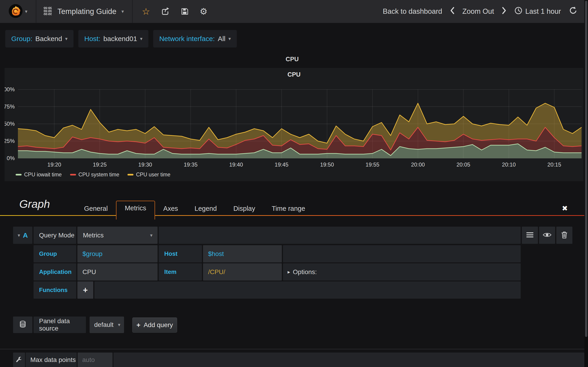  Describe the element at coordinates (504, 11) in the screenshot. I see `time-shift-right-icon` at that location.